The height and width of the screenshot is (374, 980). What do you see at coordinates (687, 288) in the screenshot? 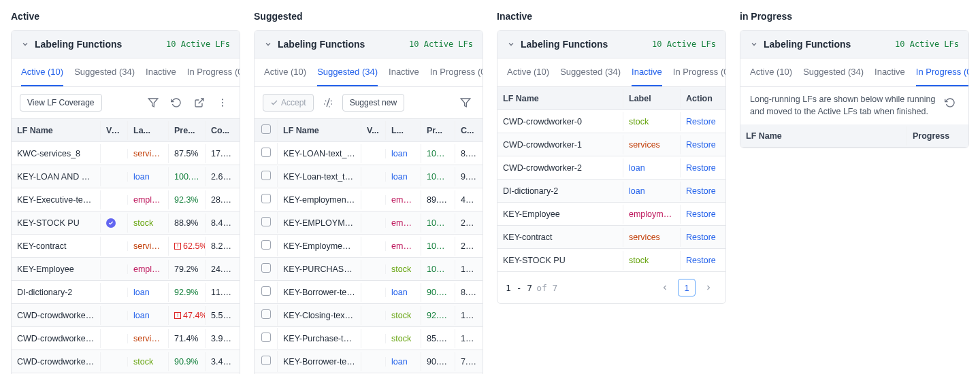
I see `pager-page-1: 1` at bounding box center [687, 288].